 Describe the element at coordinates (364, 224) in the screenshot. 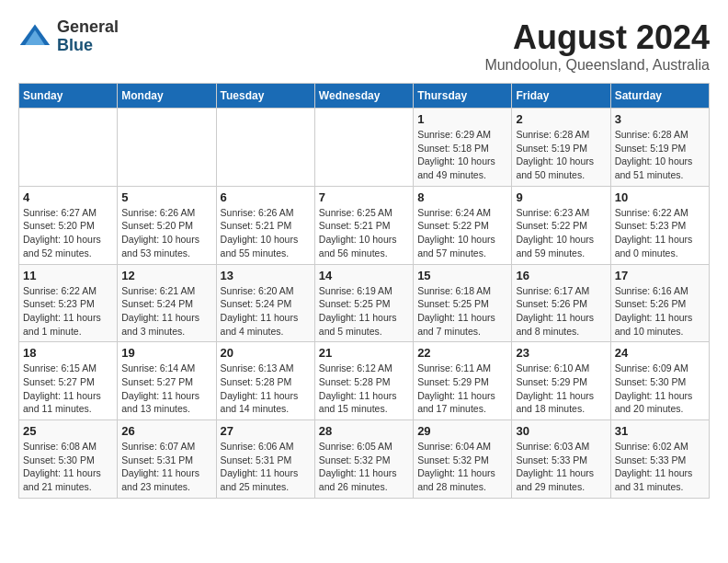

I see `week-row-2: 4Sunrise: 6:27 AM Sunset: 5:20 PM Daylig…` at that location.